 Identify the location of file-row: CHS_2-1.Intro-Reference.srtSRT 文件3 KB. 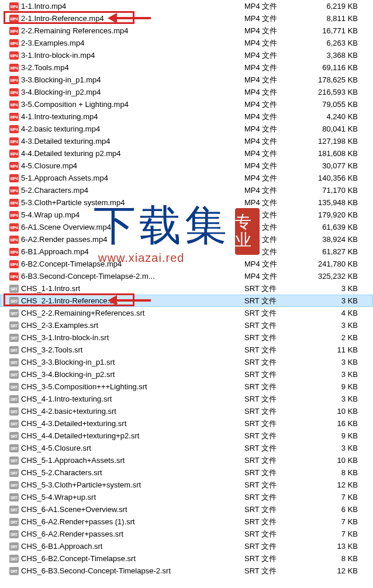
(186, 300).